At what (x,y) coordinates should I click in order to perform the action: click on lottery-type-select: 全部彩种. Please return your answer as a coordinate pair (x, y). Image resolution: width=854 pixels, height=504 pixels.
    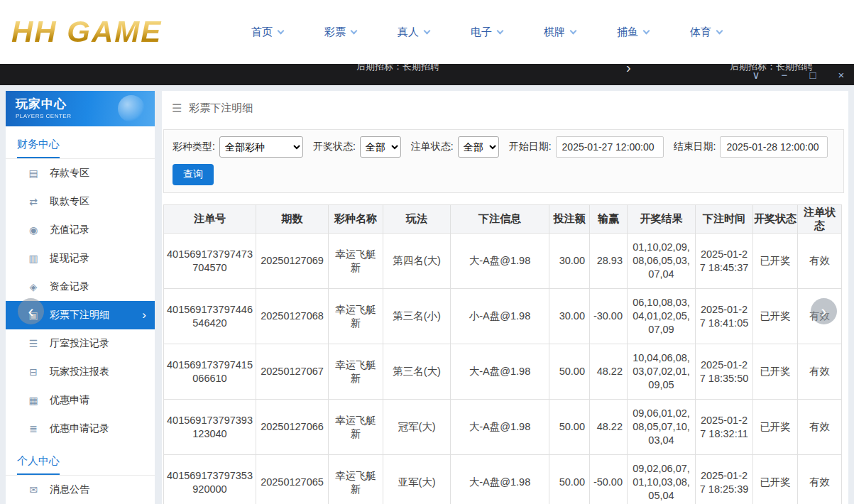
    Looking at the image, I should click on (261, 147).